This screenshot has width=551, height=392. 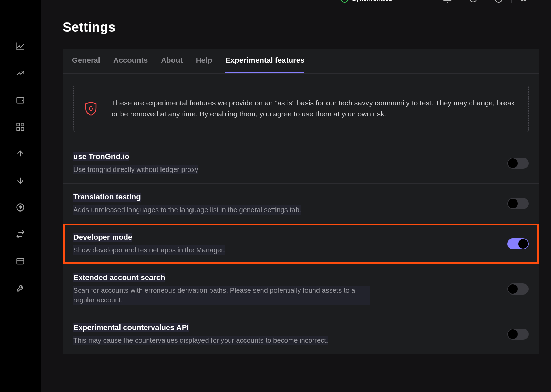 I want to click on tab-help: Help, so click(x=204, y=65).